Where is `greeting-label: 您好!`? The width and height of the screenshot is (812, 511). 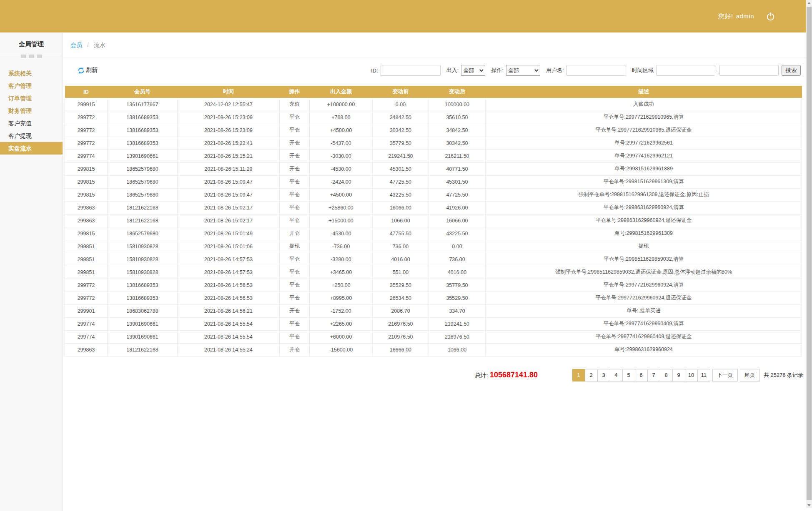
greeting-label: 您好! is located at coordinates (726, 16).